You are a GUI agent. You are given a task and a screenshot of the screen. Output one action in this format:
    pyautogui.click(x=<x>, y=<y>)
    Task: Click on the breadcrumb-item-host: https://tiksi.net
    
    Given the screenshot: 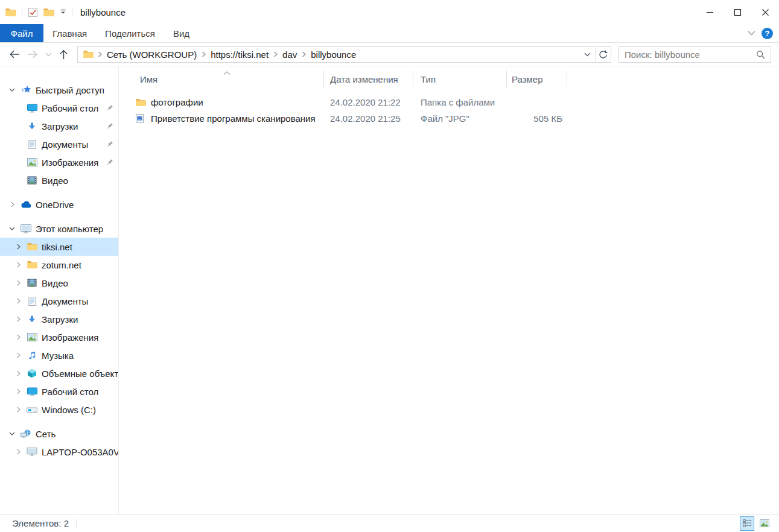 What is the action you would take?
    pyautogui.click(x=240, y=54)
    